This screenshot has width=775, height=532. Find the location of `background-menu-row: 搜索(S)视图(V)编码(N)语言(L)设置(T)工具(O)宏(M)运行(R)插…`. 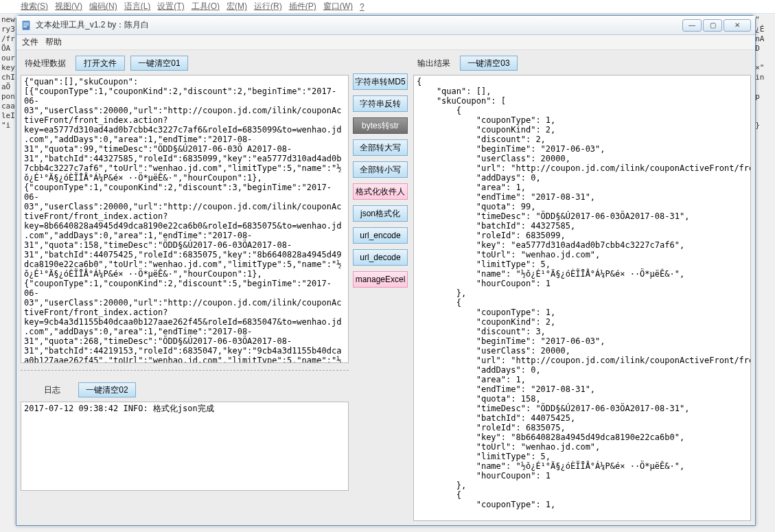

background-menu-row: 搜索(S)视图(V)编码(N)语言(L)设置(T)工具(O)宏(M)运行(R)插… is located at coordinates (387, 7).